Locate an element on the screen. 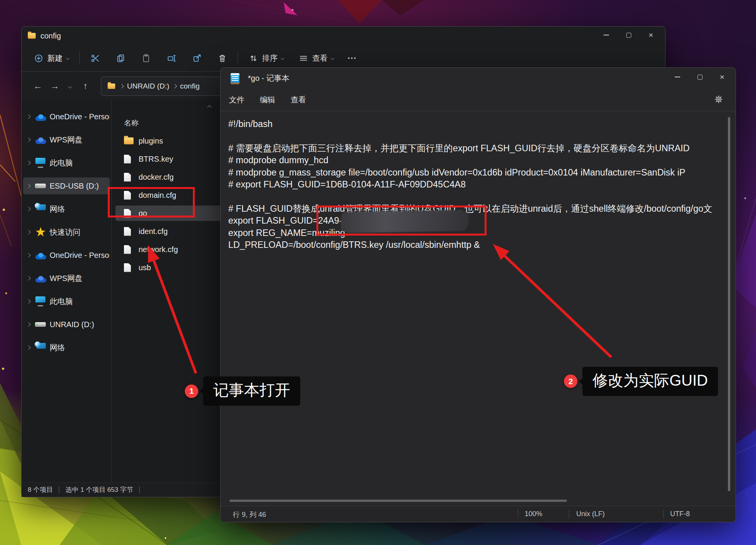 The height and width of the screenshot is (545, 756). callout-label: 记事本打开 is located at coordinates (252, 391).